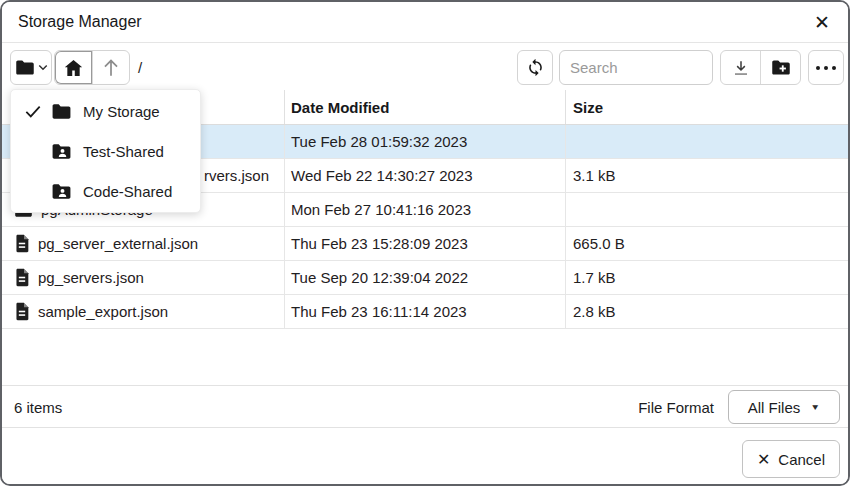  Describe the element at coordinates (106, 191) in the screenshot. I see `menu-item-code-shared: Code-Shared` at that location.